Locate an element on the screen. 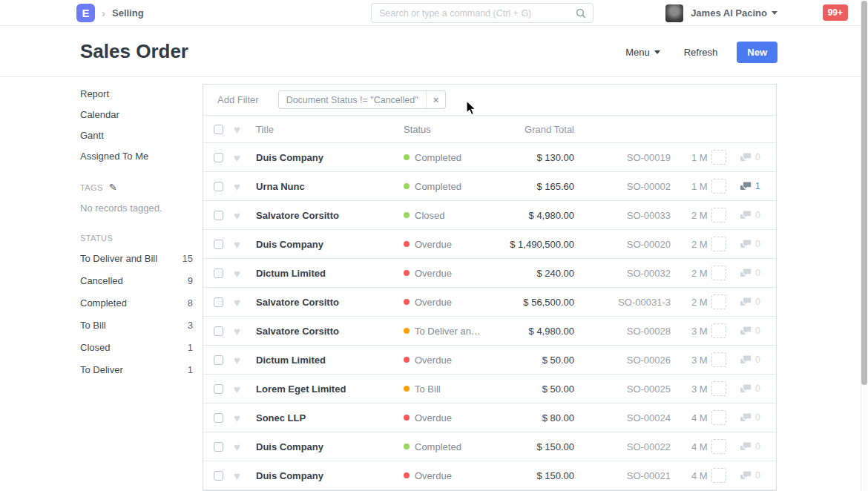 Image resolution: width=868 pixels, height=491 pixels. comment-count: 0 is located at coordinates (758, 302).